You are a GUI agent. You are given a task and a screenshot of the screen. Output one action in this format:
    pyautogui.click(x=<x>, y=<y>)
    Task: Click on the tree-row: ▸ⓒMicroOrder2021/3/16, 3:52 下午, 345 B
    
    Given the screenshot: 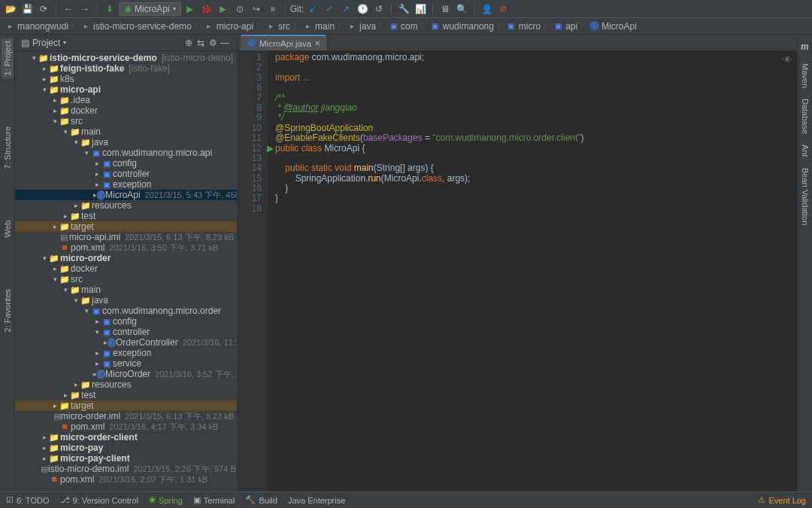 What is the action you would take?
    pyautogui.click(x=126, y=374)
    